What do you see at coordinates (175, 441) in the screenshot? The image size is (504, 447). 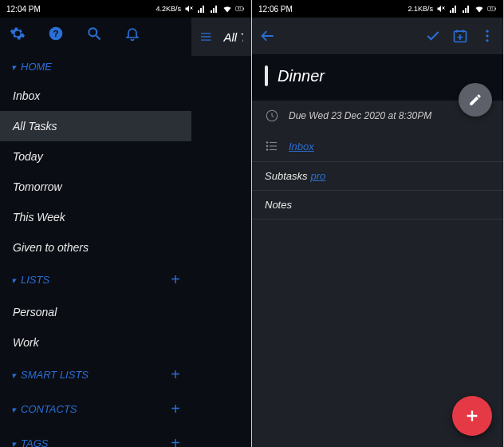 I see `add-tag-button: +` at bounding box center [175, 441].